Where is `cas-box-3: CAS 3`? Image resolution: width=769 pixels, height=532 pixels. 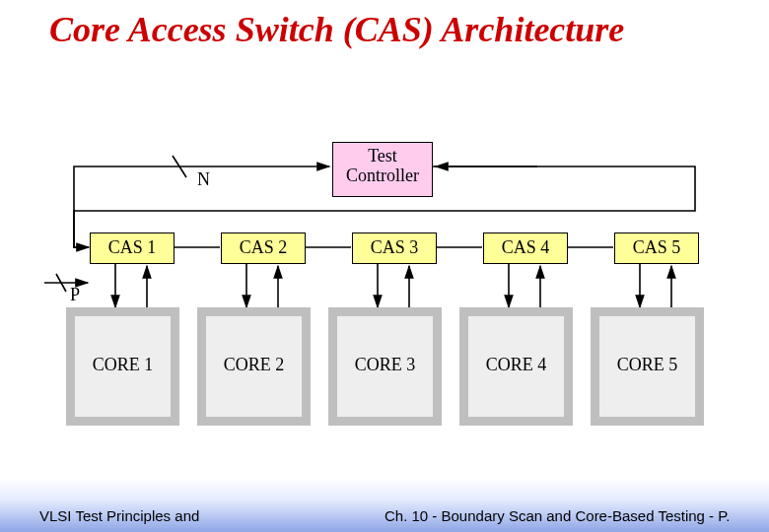 cas-box-3: CAS 3 is located at coordinates (394, 248).